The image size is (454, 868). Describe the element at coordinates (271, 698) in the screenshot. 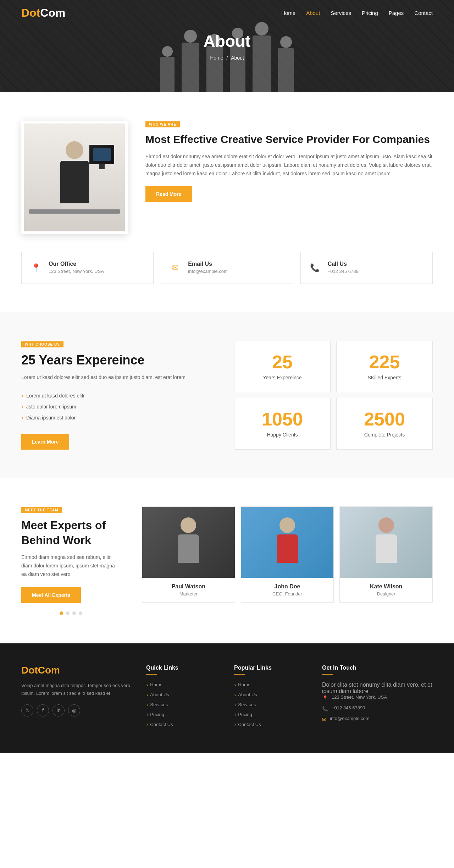

I see `footer-popular-links: Popular Links Home About Us Services Pri…` at that location.